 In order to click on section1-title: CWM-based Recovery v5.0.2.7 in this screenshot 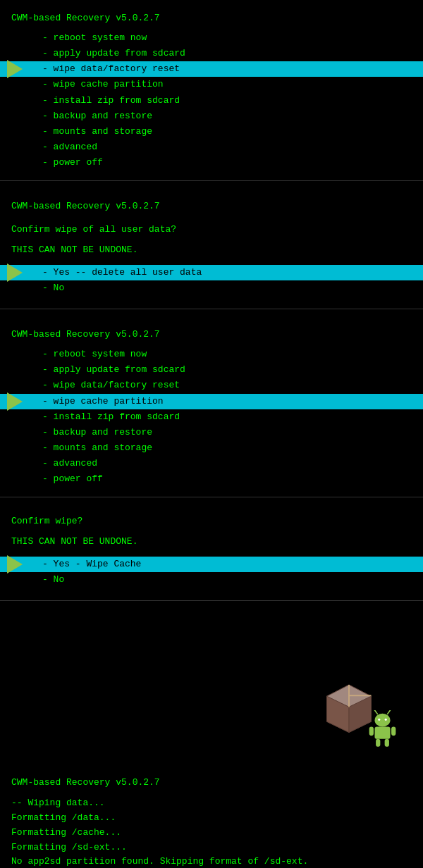, I will do `click(212, 17)`.